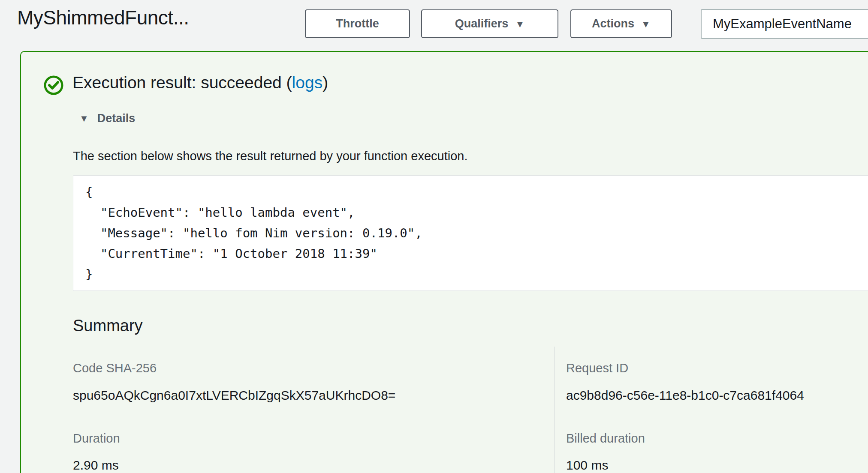  I want to click on execution-result-status: Execution result: succeeded (logs), so click(200, 83).